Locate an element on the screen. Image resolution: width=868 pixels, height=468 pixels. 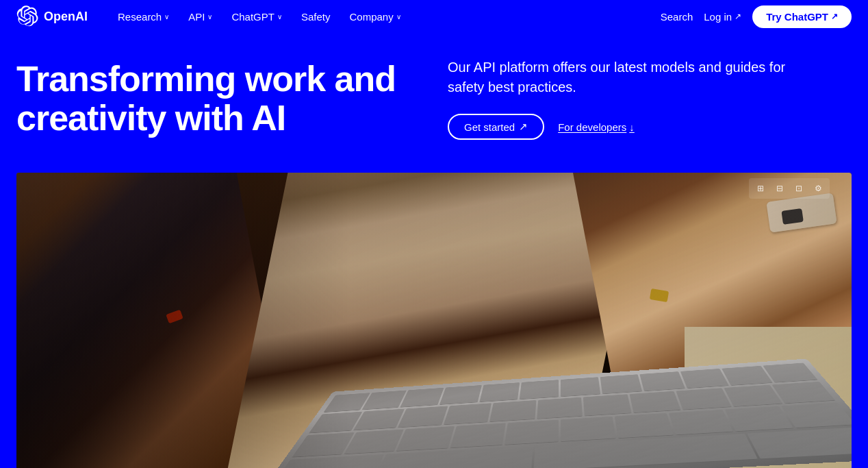
research-chevron-icon: ∨ is located at coordinates (167, 16).